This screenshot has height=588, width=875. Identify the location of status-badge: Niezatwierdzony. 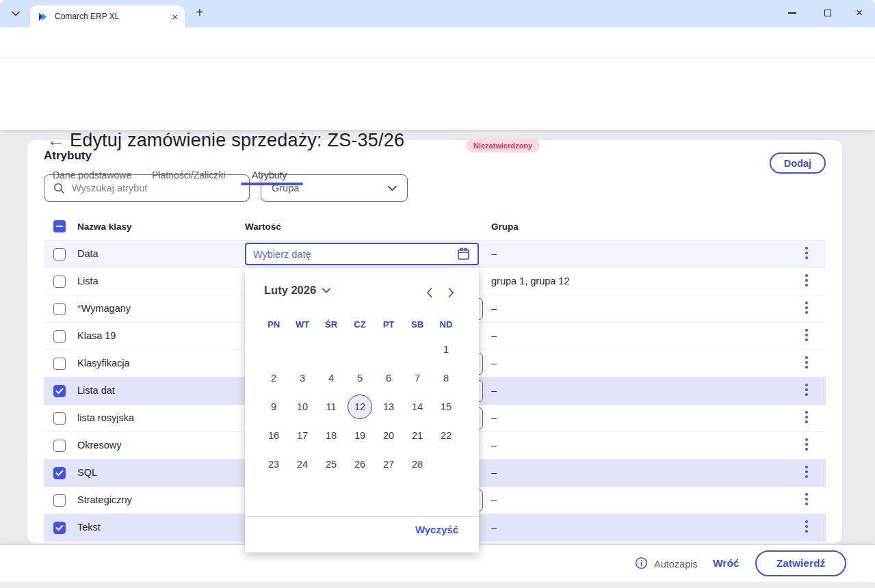
(503, 146).